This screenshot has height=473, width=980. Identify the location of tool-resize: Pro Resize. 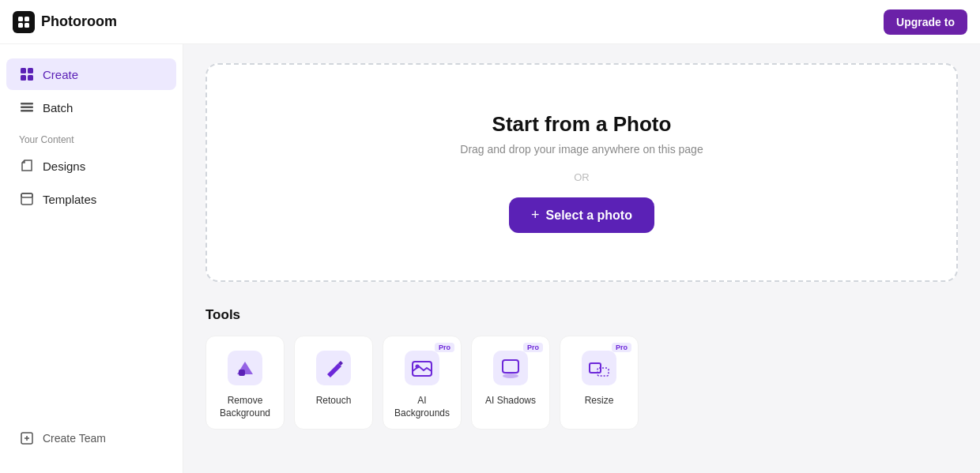
(599, 382).